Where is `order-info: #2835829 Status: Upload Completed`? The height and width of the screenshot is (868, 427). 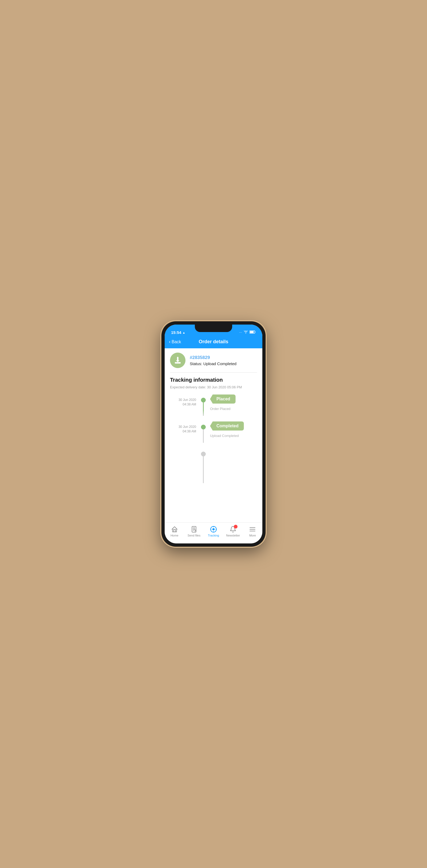
order-info: #2835829 Status: Upload Completed is located at coordinates (214, 361).